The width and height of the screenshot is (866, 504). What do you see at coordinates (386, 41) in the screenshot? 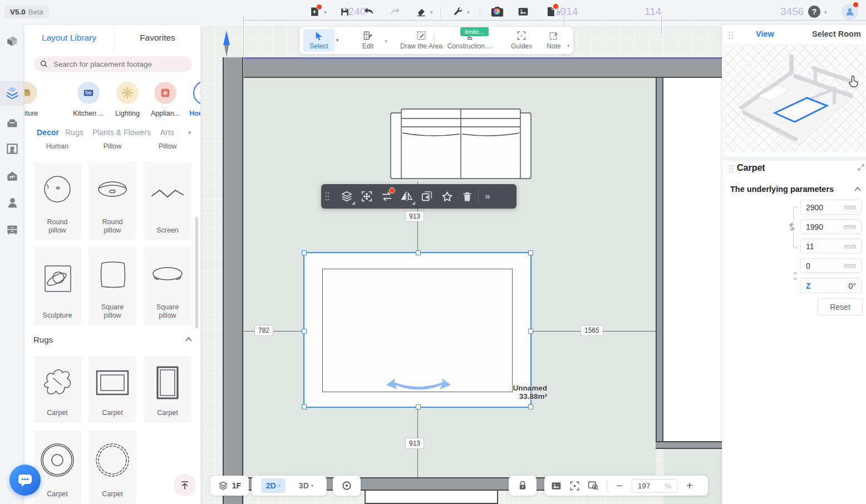
I see `edit-dropdown-caret: ▾` at bounding box center [386, 41].